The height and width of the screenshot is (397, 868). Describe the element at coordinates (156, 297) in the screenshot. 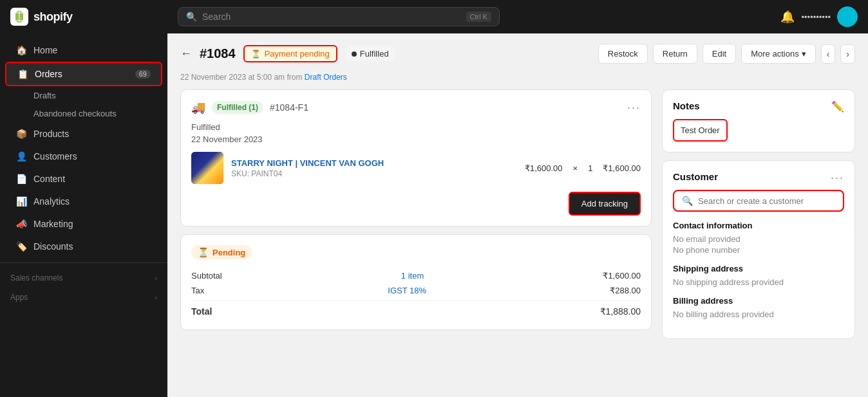

I see `chevron-right-icon-apps: ›` at that location.